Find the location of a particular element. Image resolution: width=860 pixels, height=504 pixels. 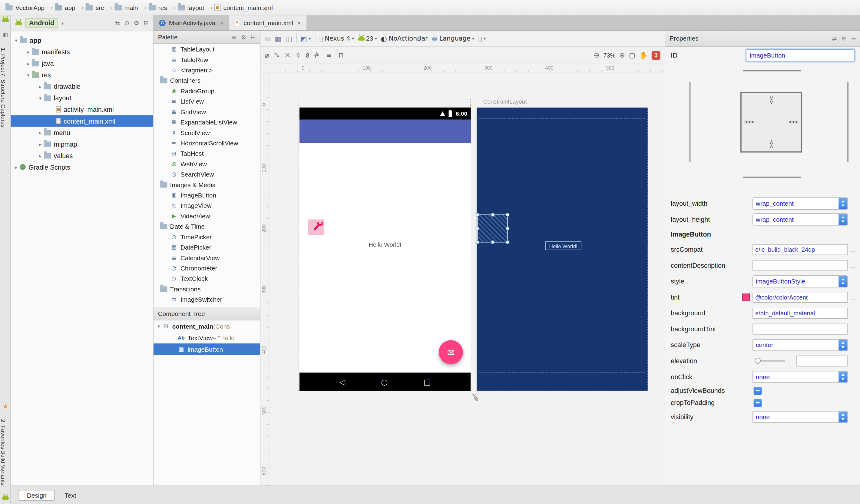

imagebutton-widget-blueprint is located at coordinates (492, 228).